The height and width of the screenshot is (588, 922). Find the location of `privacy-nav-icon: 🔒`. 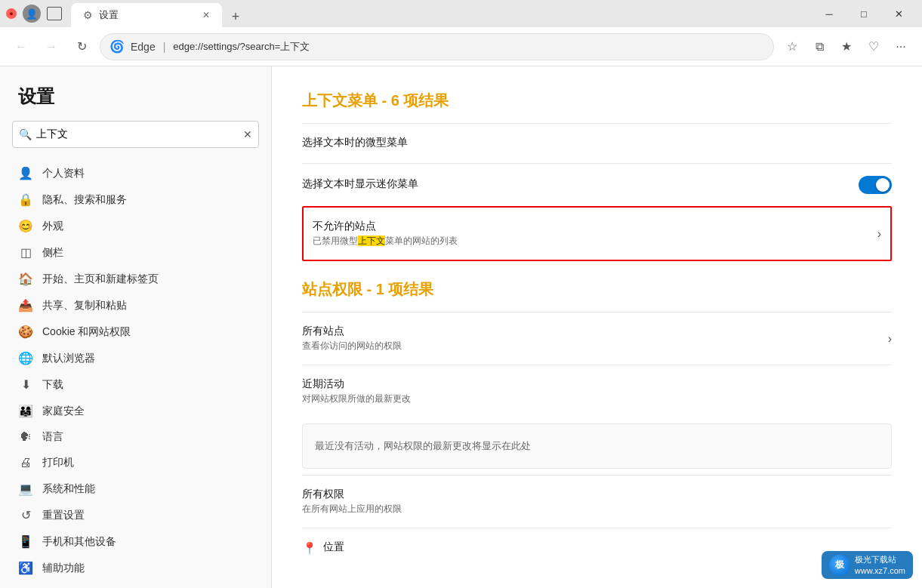

privacy-nav-icon: 🔒 is located at coordinates (26, 199).